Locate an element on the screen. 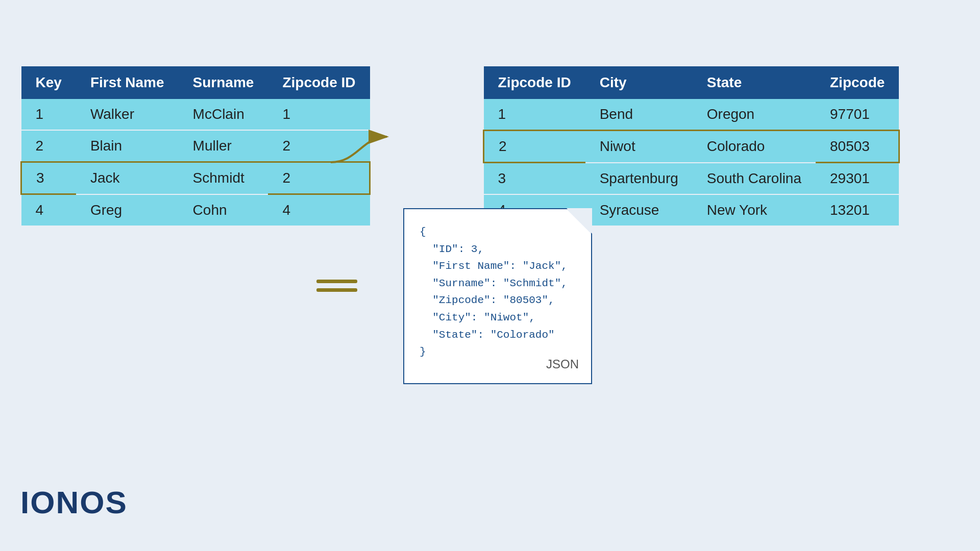 The image size is (980, 551). left-header-surname: Surname is located at coordinates (224, 83).